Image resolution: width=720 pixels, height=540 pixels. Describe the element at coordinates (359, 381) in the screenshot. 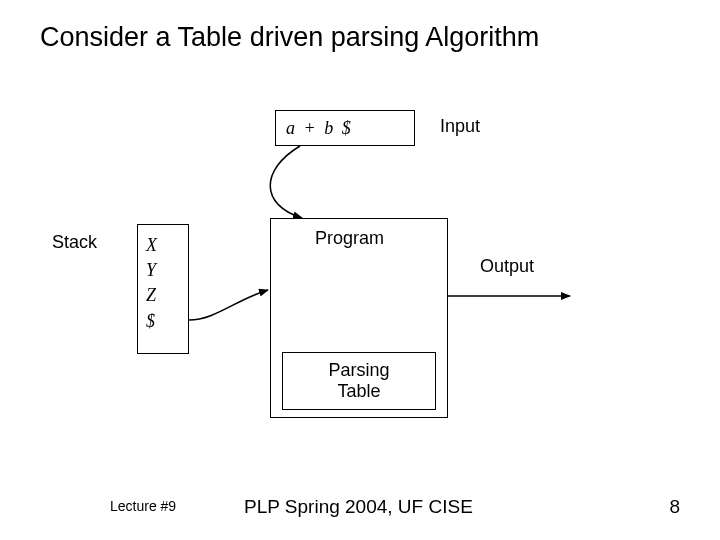

I see `parsing-table-box: Parsing Table` at that location.